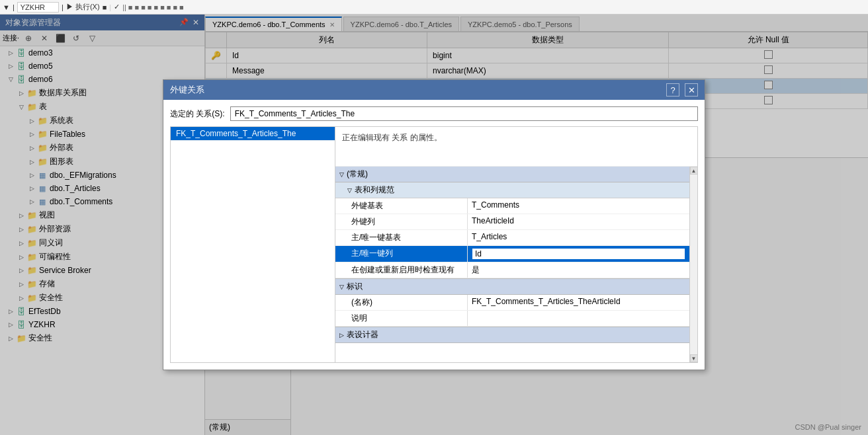 The height and width of the screenshot is (435, 868). I want to click on prop-row-mingcheng: (名称) FK_T_Comments_T_Articles_TheArticle…, so click(512, 303).